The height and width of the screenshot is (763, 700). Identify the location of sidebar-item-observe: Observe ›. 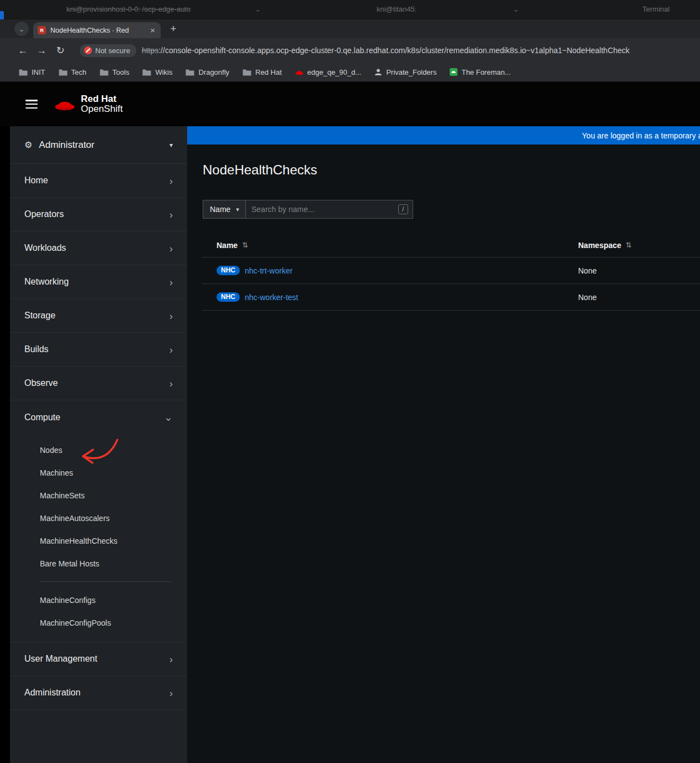
(99, 383).